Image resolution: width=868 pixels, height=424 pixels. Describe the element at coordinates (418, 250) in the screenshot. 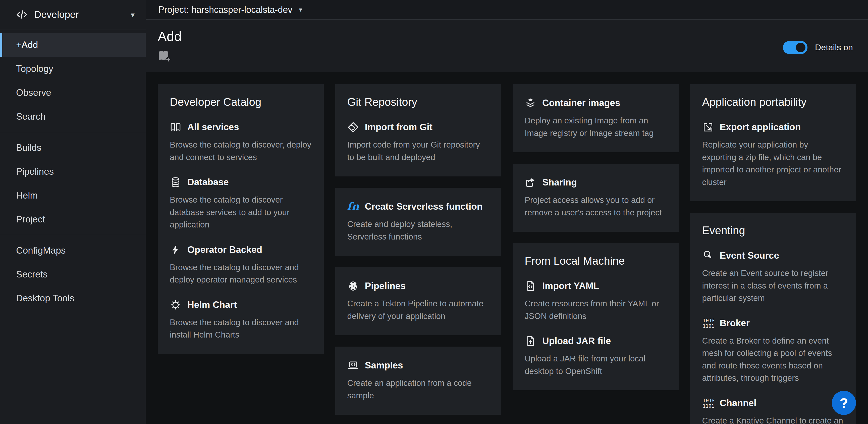

I see `card-column-2: Git RepositoryImport from GitImport code…` at that location.